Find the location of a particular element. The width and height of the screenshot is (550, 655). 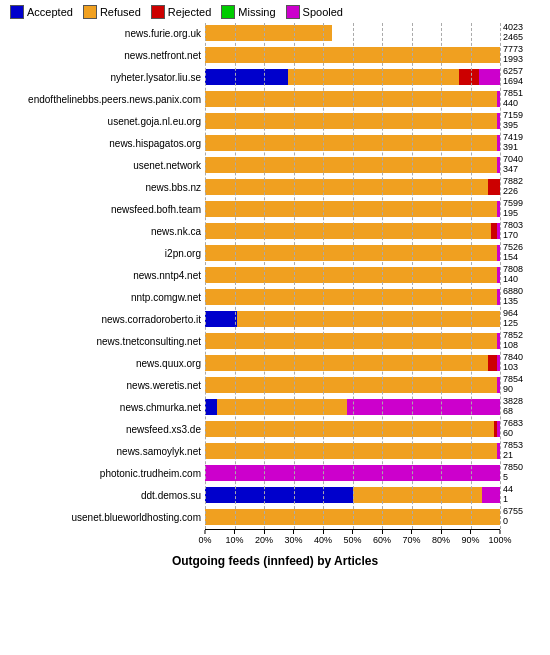

x-tick: 70% is located at coordinates (411, 538).